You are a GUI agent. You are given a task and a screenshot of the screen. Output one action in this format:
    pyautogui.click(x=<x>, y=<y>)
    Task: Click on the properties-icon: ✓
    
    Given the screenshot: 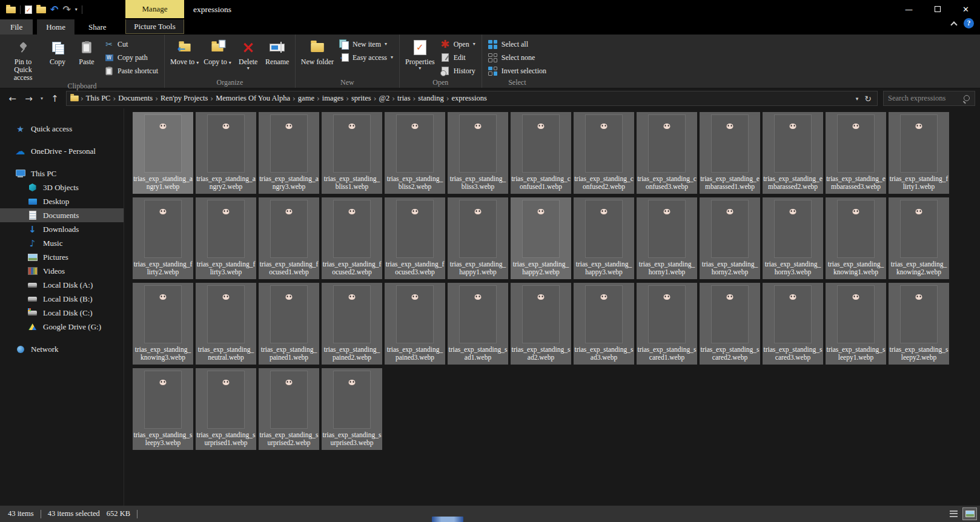 What is the action you would take?
    pyautogui.click(x=28, y=10)
    